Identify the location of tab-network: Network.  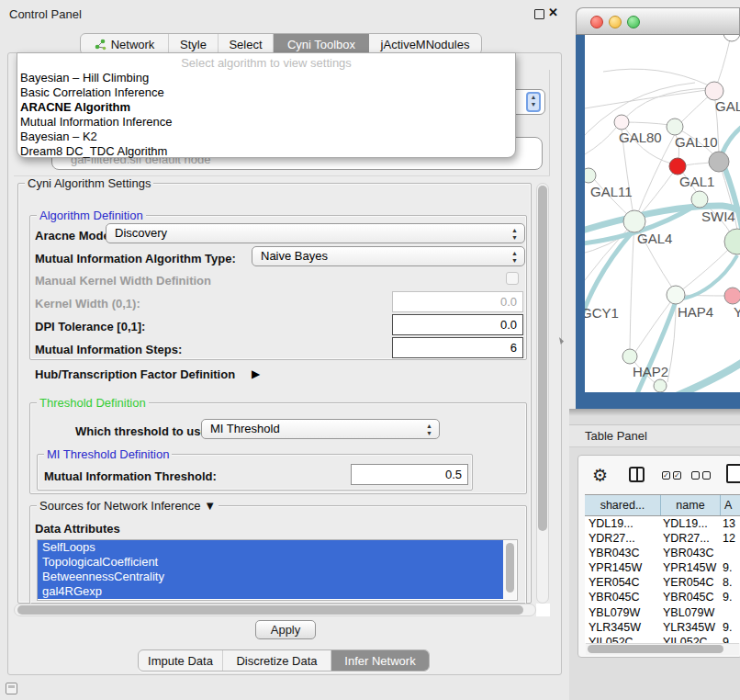
(125, 44).